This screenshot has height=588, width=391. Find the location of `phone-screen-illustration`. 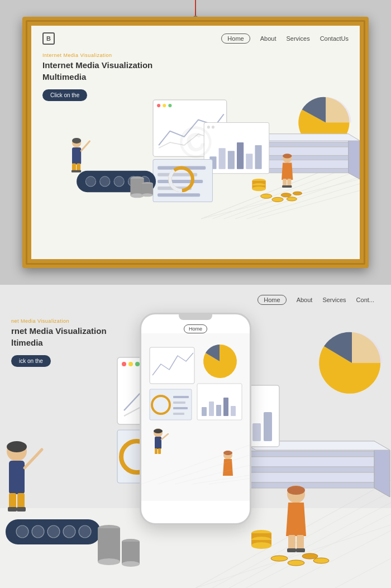

phone-screen-illustration is located at coordinates (196, 417).